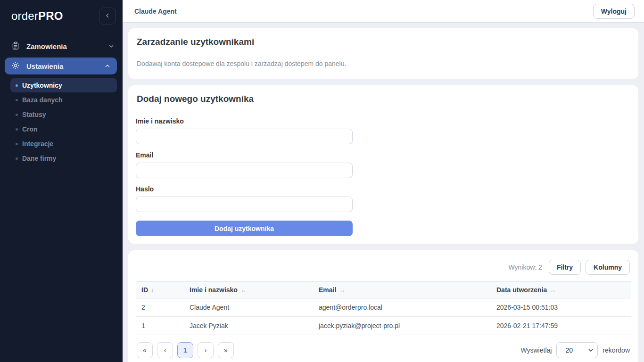 The image size is (644, 362). Describe the element at coordinates (107, 16) in the screenshot. I see `sidebar-collapse-button` at that location.